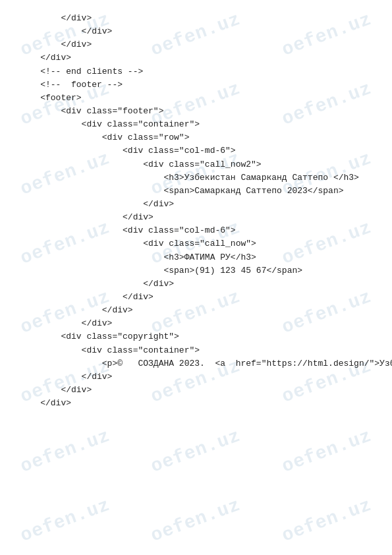  What do you see at coordinates (196, 310) in the screenshot?
I see `code-line-22: </div>` at bounding box center [196, 310].